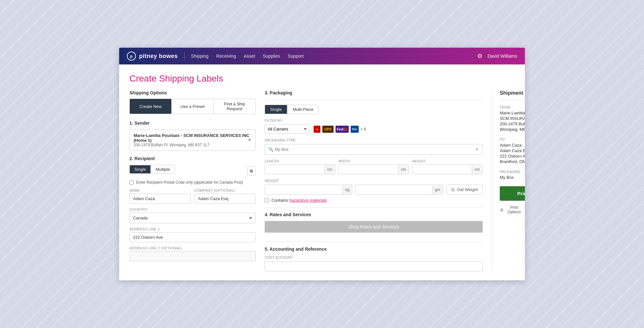  Describe the element at coordinates (140, 169) in the screenshot. I see `tab-single-recipient: Single` at that location.